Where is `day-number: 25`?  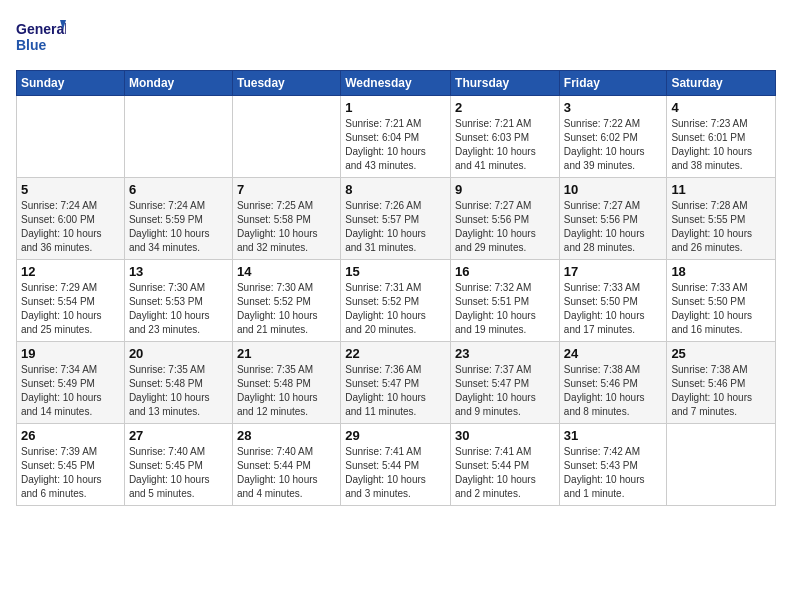 day-number: 25 is located at coordinates (721, 354).